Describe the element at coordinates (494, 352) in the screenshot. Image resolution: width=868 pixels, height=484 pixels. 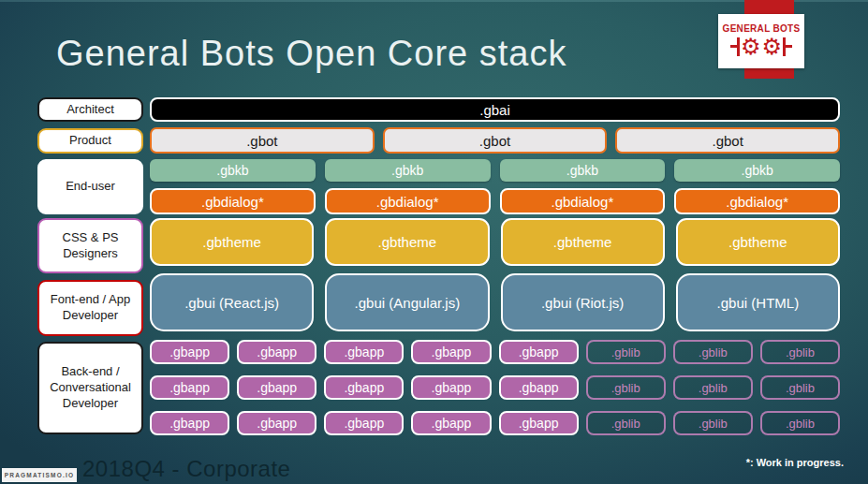
I see `stack-row-backend-1: .gbapp .gbapp .gbapp .gbapp .gbapp .gbli…` at that location.